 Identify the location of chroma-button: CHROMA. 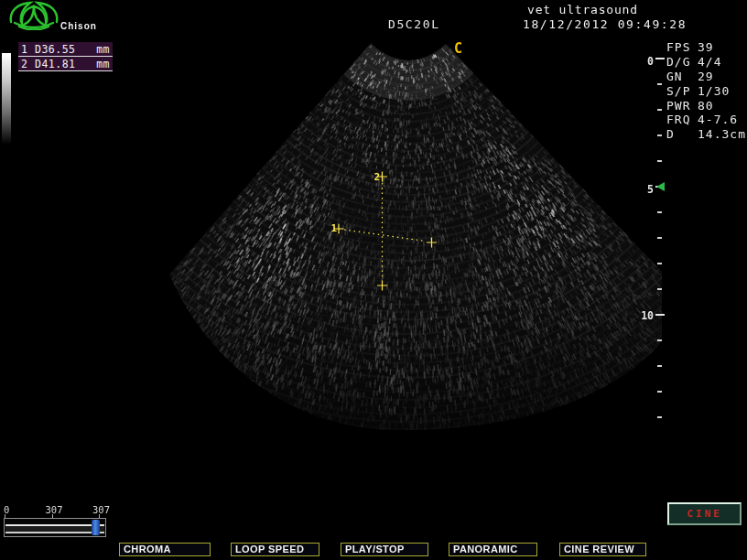
(165, 549).